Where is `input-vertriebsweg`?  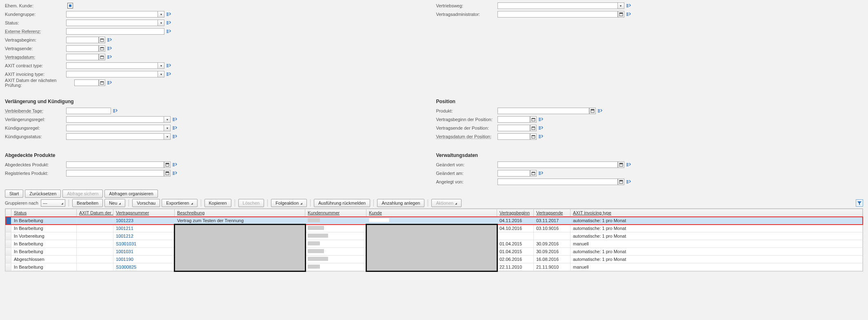
input-vertriebsweg is located at coordinates (557, 6).